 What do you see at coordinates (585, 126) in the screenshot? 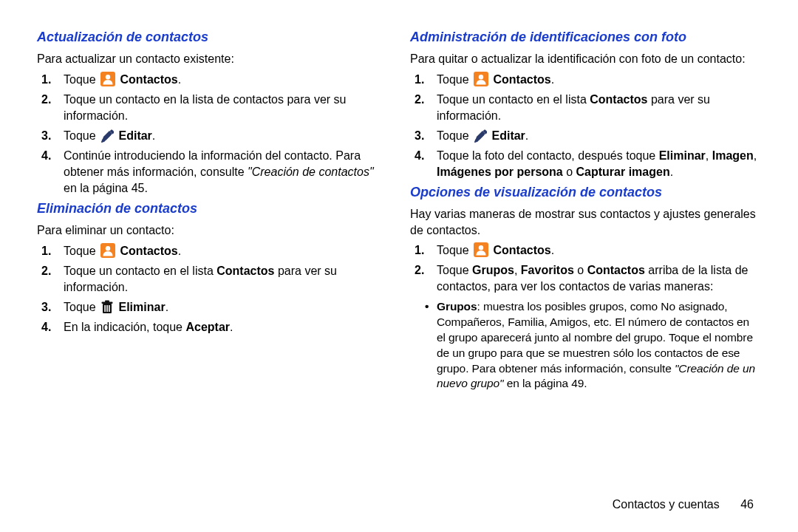
I see `steps-admin-foto: 1. Toque Contactos. 2. Toque un contacto…` at bounding box center [585, 126].